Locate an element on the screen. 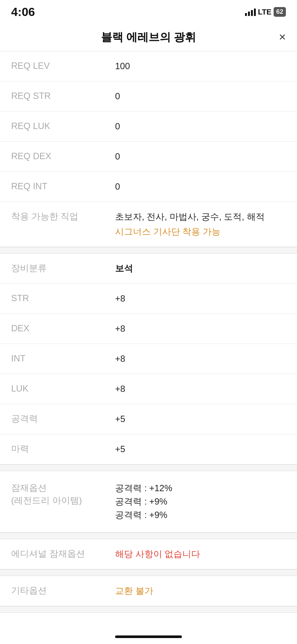 This screenshot has width=297, height=644. additional-potential-value: 해당 사항이 없습니다 is located at coordinates (200, 554).